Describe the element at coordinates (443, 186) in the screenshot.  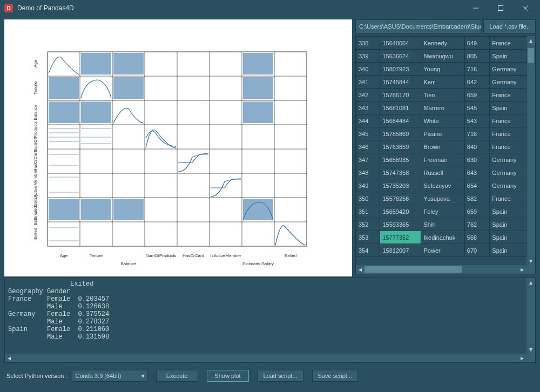
I see `table-cell: Seleznyov` at that location.